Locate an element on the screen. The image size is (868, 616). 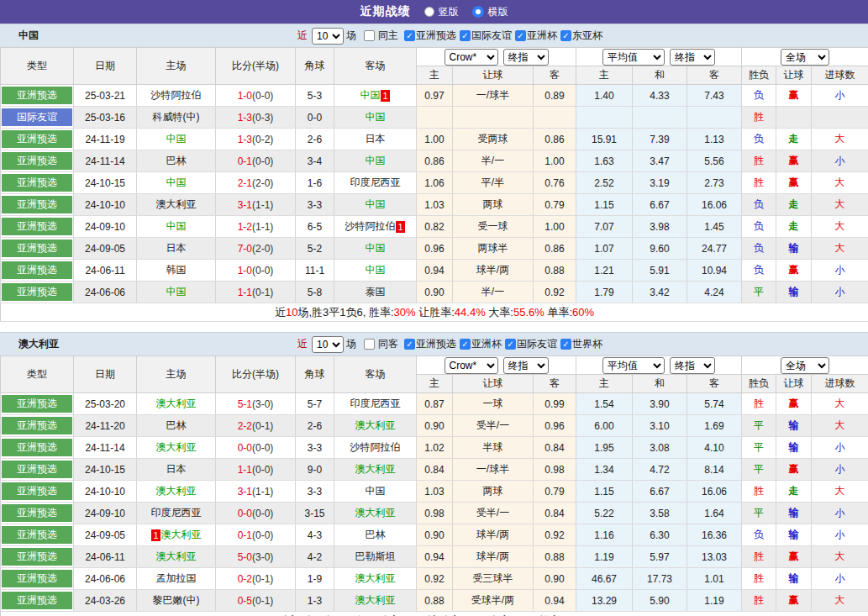
score-cell: 0-1(0-0) is located at coordinates (255, 535).